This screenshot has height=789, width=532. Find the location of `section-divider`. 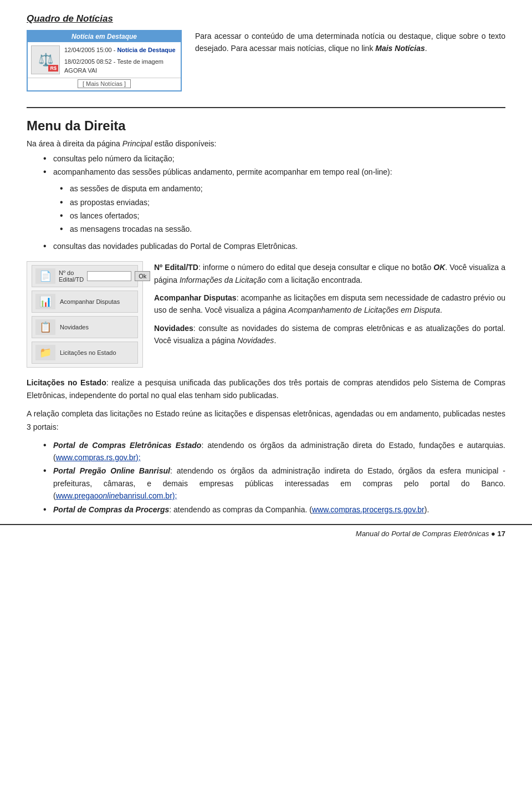

section-divider is located at coordinates (266, 108).